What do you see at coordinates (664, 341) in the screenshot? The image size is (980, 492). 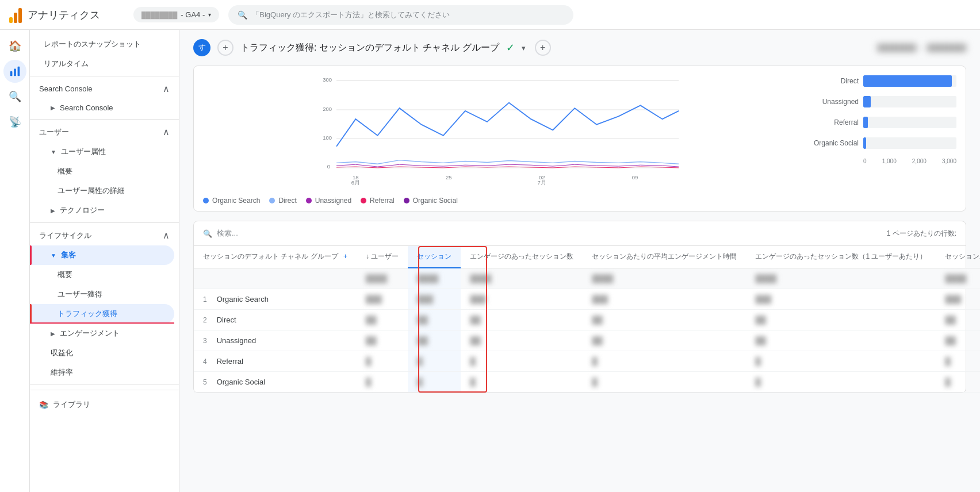 I see `cell-avg-3: ██` at bounding box center [664, 341].